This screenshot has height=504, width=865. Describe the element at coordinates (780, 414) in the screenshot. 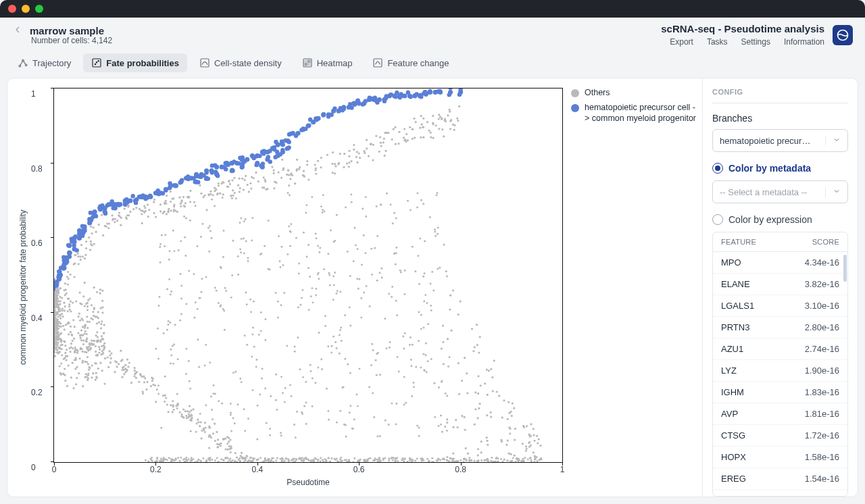

I see `feature-row-avp: AVP1.81e-16` at that location.